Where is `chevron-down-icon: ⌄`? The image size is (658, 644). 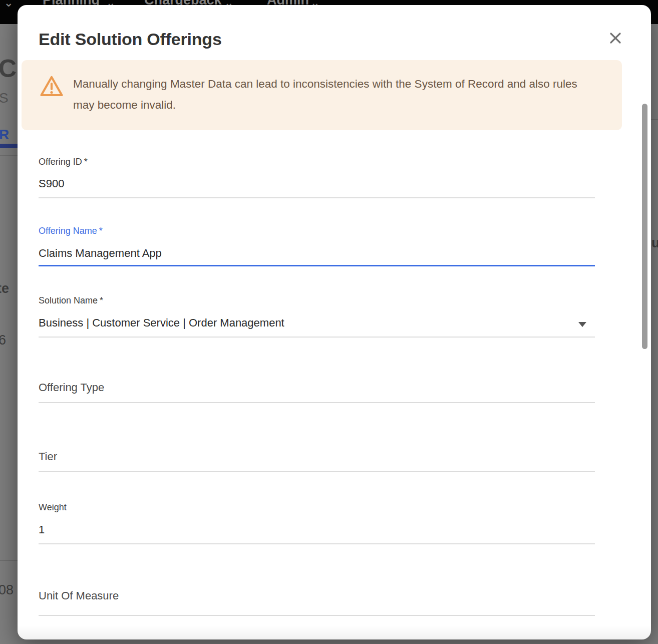 chevron-down-icon: ⌄ is located at coordinates (9, 5).